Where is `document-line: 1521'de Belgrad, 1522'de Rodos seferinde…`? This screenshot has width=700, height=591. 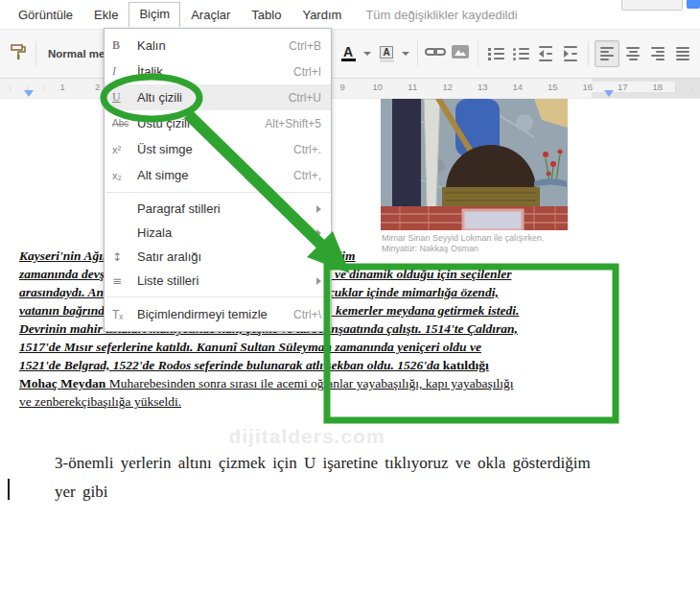 document-line: 1521'de Belgrad, 1522'de Rodos seferinde… is located at coordinates (268, 365).